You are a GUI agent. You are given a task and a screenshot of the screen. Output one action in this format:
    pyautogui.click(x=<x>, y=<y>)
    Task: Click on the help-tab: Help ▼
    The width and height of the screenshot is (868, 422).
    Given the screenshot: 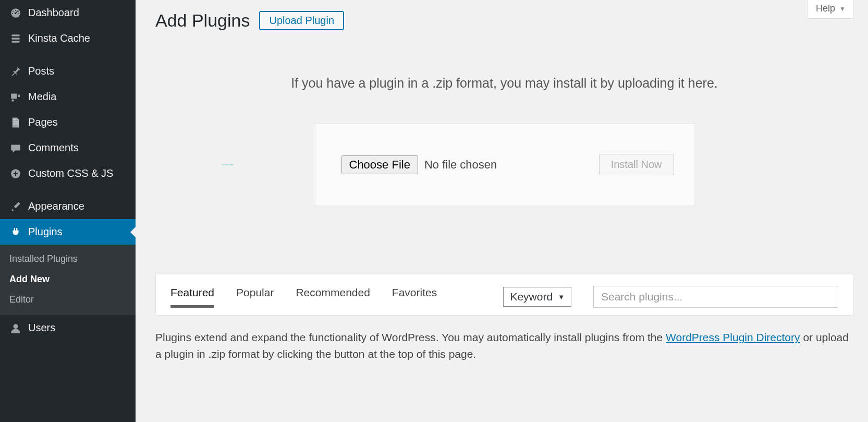 What is the action you would take?
    pyautogui.click(x=830, y=9)
    